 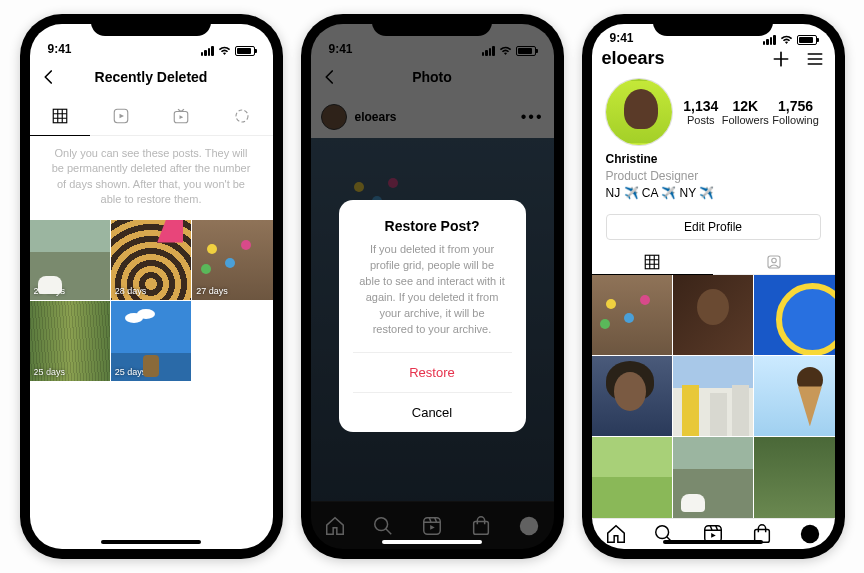 What do you see at coordinates (432, 412) in the screenshot?
I see `cancel-button: Cancel` at bounding box center [432, 412].